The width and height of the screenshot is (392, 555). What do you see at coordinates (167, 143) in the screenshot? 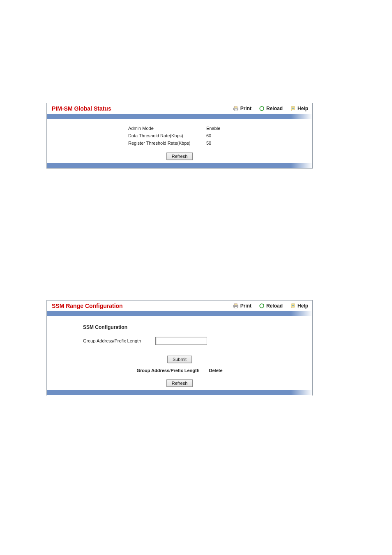
I see `status-label: Register Threshold Rate(Kbps)` at bounding box center [167, 143].